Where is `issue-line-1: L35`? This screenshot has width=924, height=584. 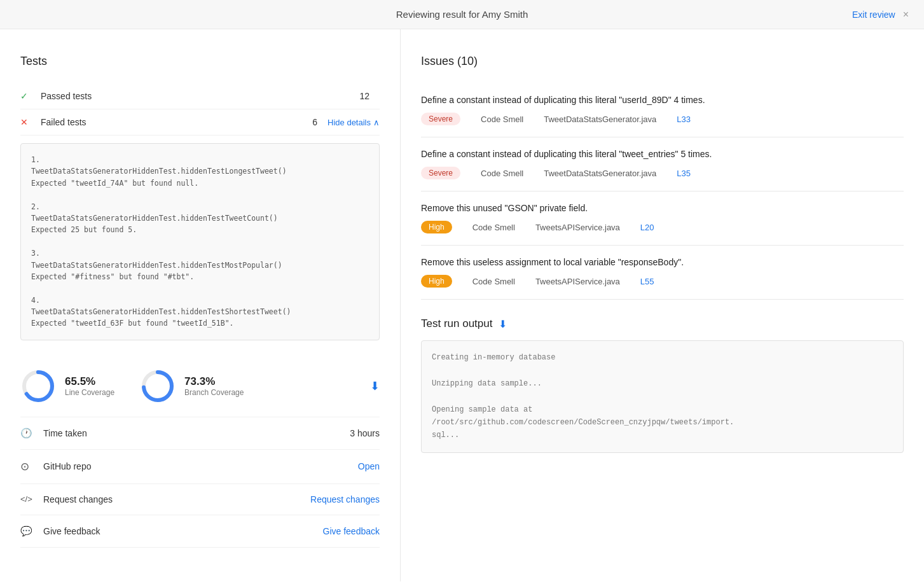 issue-line-1: L35 is located at coordinates (684, 173).